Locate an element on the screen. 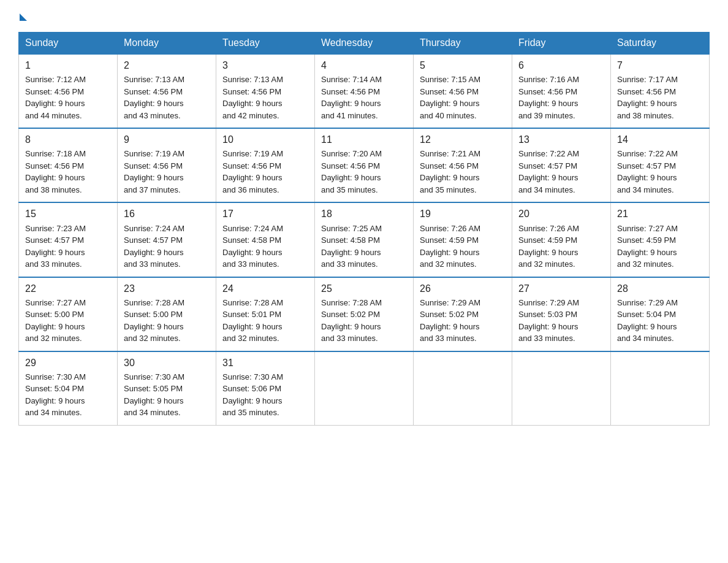 The height and width of the screenshot is (563, 728). day-number: 27 is located at coordinates (561, 288).